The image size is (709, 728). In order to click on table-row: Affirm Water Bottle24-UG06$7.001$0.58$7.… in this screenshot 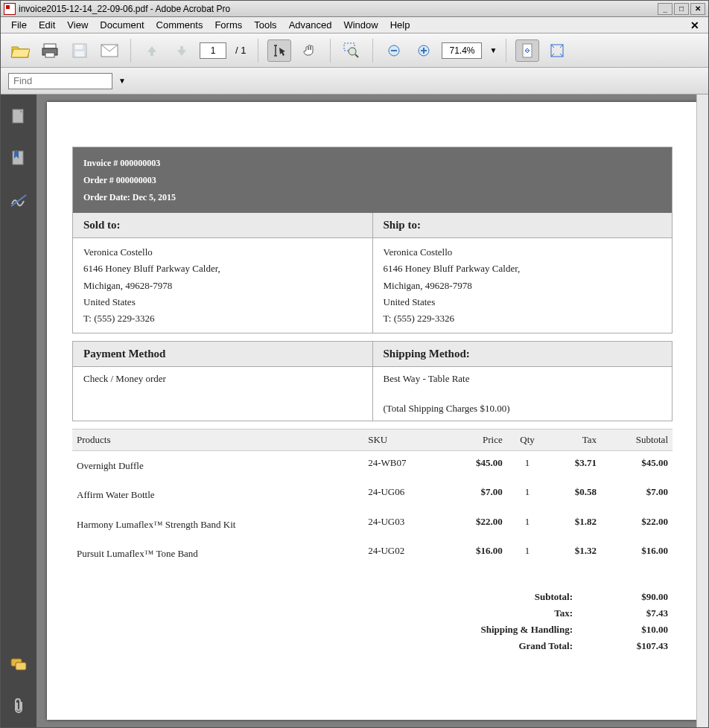, I will do `click(372, 494)`.